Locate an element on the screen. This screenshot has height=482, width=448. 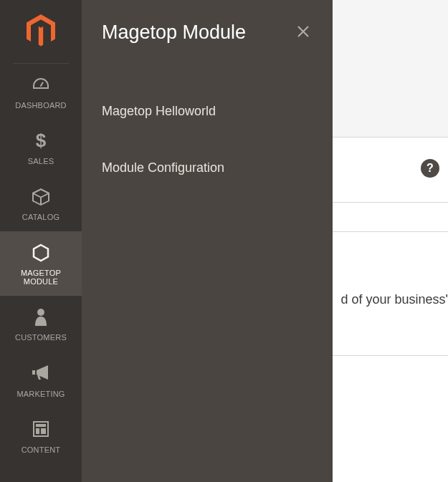
magento-logo-icon is located at coordinates (41, 32).